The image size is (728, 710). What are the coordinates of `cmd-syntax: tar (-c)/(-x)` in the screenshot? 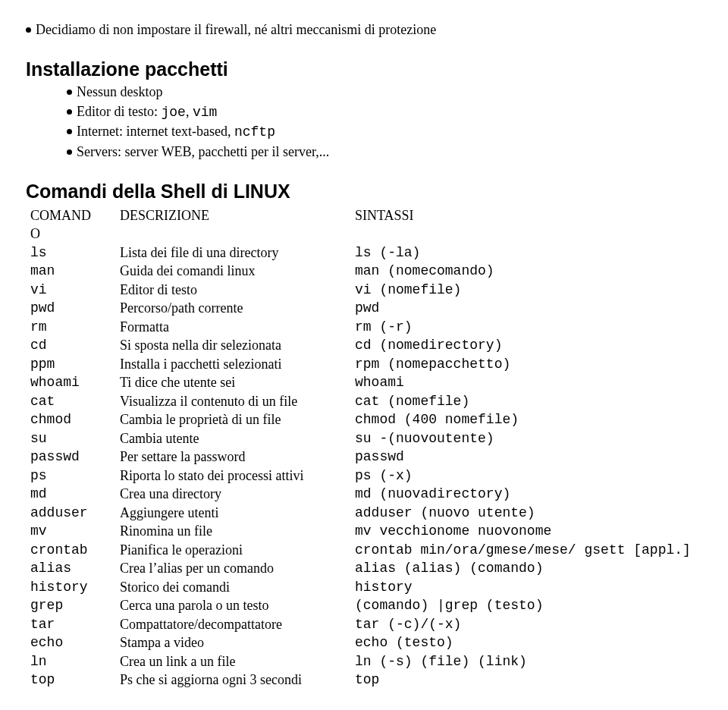 It's located at (526, 625).